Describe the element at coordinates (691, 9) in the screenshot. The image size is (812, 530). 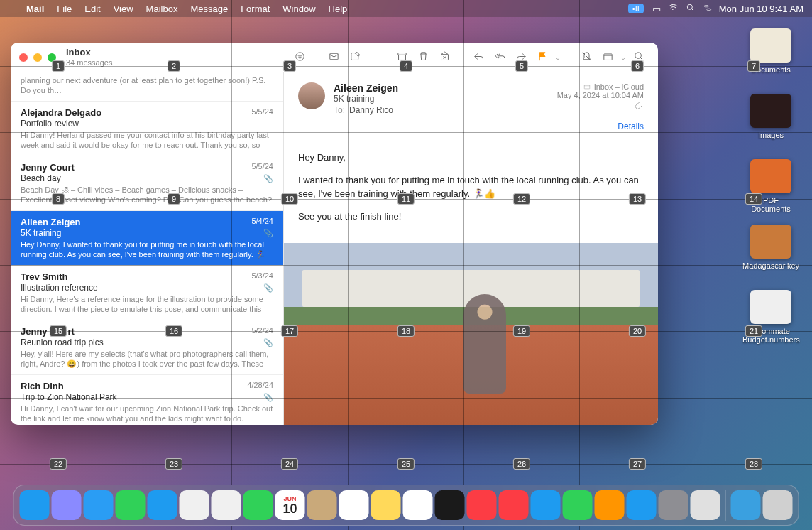
I see `spotlight-icon` at that location.